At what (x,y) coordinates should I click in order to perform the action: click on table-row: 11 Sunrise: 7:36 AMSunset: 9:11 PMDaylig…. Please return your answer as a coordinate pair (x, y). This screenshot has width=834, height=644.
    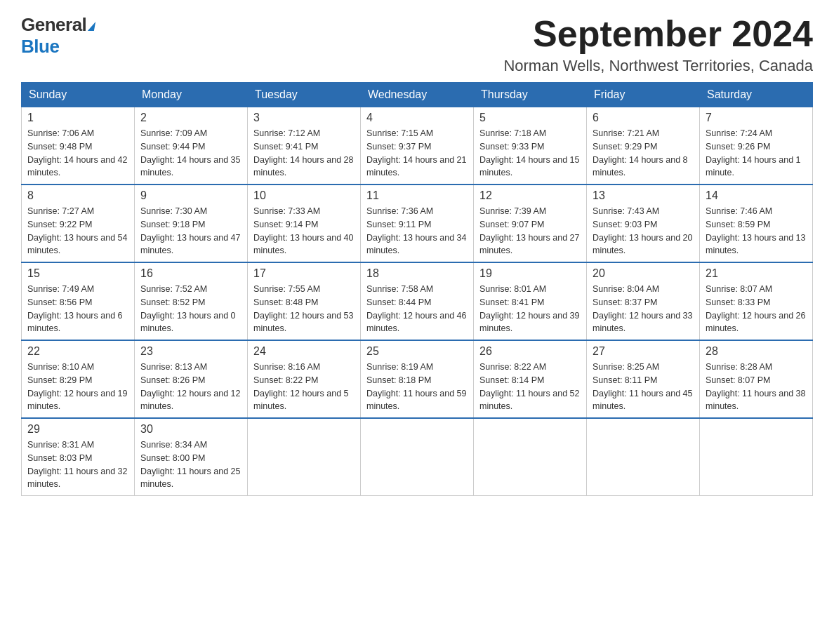
    Looking at the image, I should click on (417, 223).